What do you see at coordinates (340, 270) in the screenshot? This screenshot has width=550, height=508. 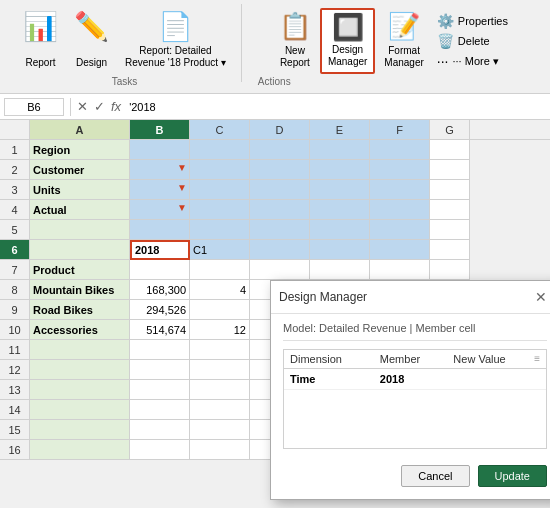 I see `cell-e7` at bounding box center [340, 270].